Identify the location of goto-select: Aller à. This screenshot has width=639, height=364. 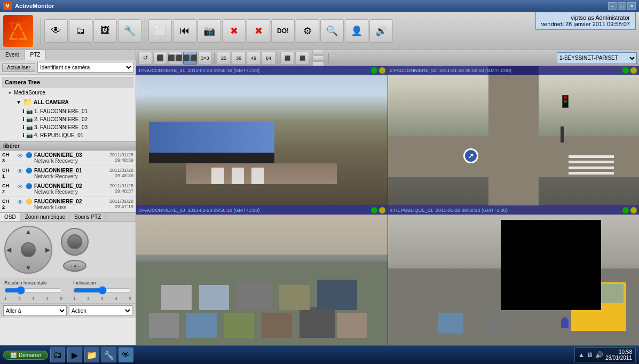
(35, 311).